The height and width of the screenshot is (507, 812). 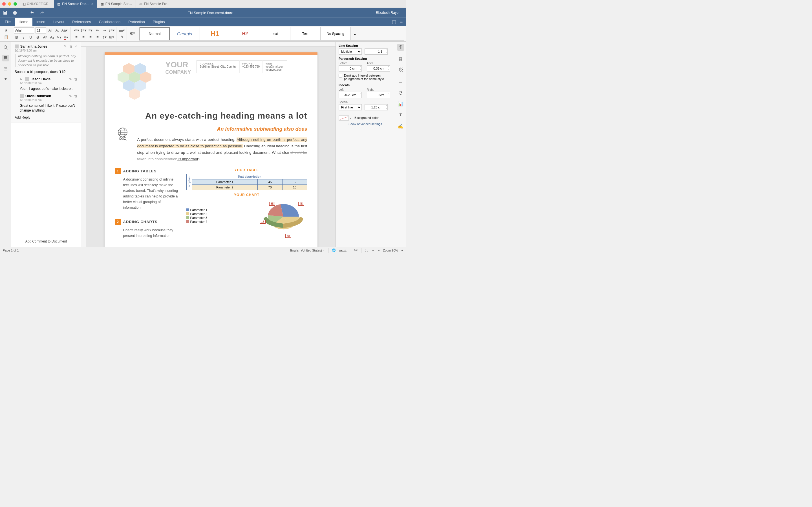 What do you see at coordinates (401, 47) in the screenshot?
I see `paragraph-icon: ¶` at bounding box center [401, 47].